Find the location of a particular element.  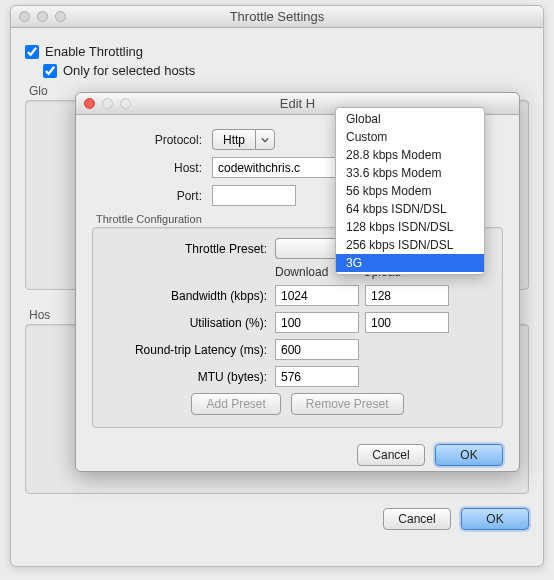

window-title: Throttle Settings is located at coordinates (277, 16).